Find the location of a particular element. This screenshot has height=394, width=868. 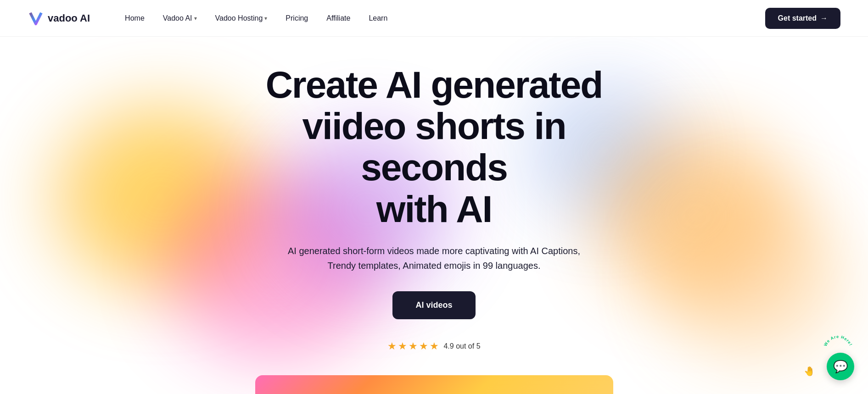

stars: ★ ★ ★ ★ ★ is located at coordinates (413, 346).